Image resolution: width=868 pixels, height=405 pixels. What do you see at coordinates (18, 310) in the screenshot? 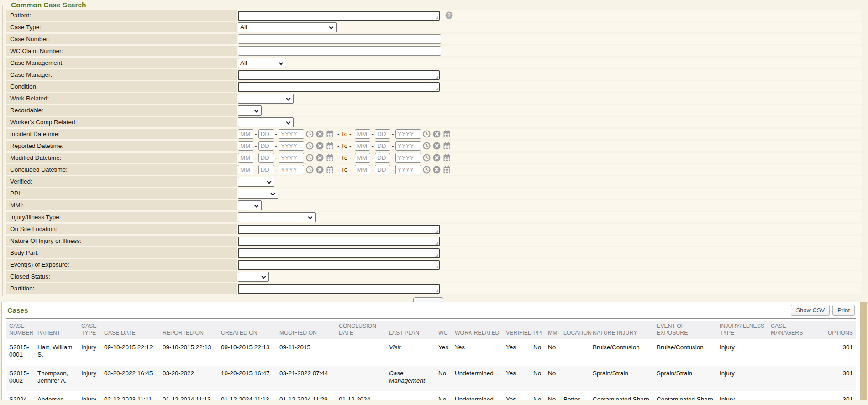
I see `cases-title: Cases` at bounding box center [18, 310].